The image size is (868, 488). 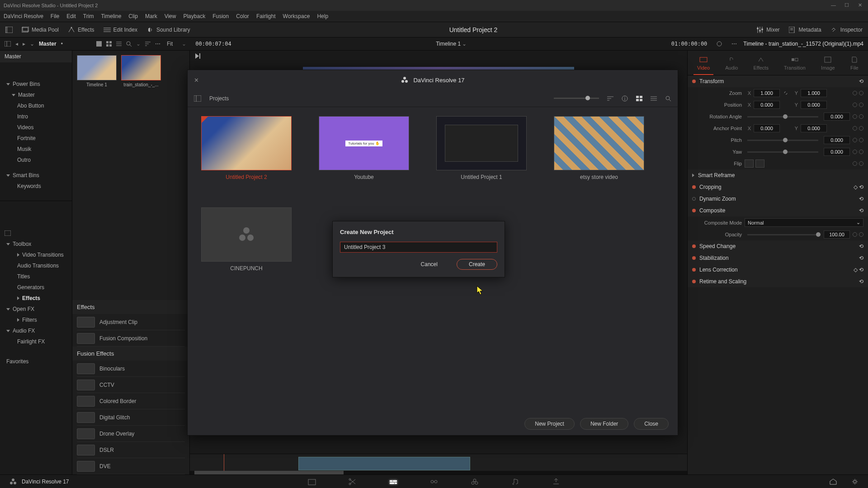 I want to click on timeline-clip, so click(x=384, y=464).